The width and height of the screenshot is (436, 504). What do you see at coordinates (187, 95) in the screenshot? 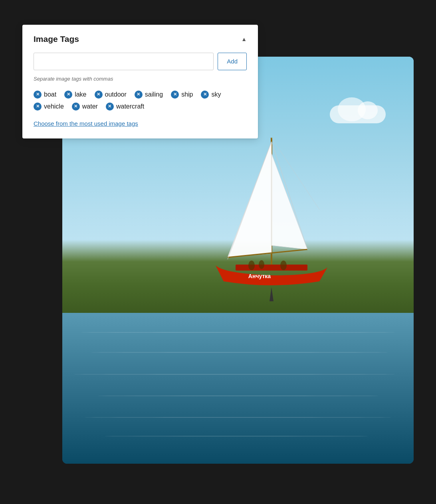
I see `tag-label-ship: ship` at bounding box center [187, 95].